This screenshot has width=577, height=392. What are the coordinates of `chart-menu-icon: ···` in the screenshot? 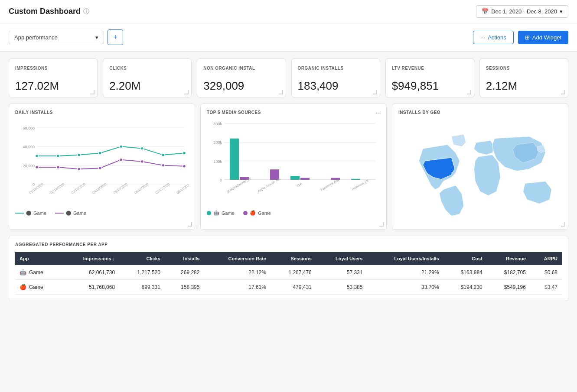 It's located at (378, 113).